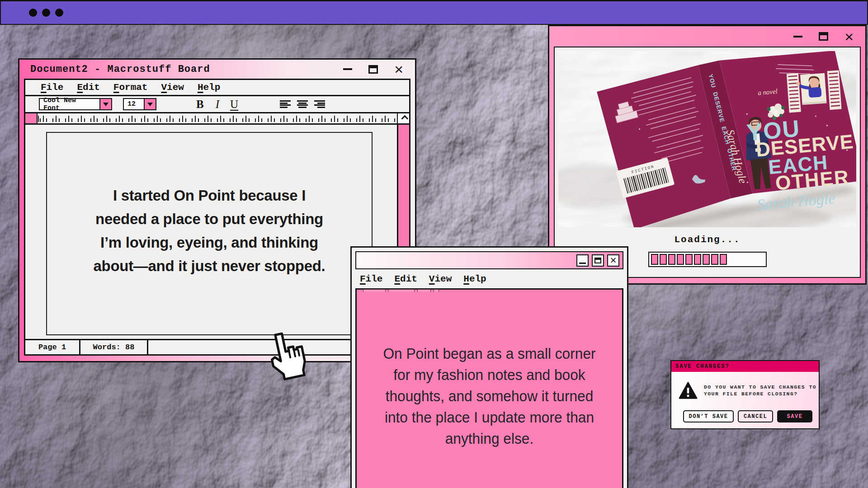  What do you see at coordinates (217, 118) in the screenshot?
I see `ruler` at bounding box center [217, 118].